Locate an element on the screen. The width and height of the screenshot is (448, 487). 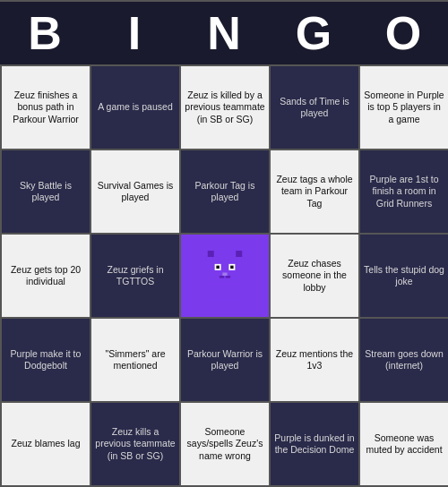
cell-0: Zeuz finishes a bonus path in Parkour Wa… is located at coordinates (47, 108).